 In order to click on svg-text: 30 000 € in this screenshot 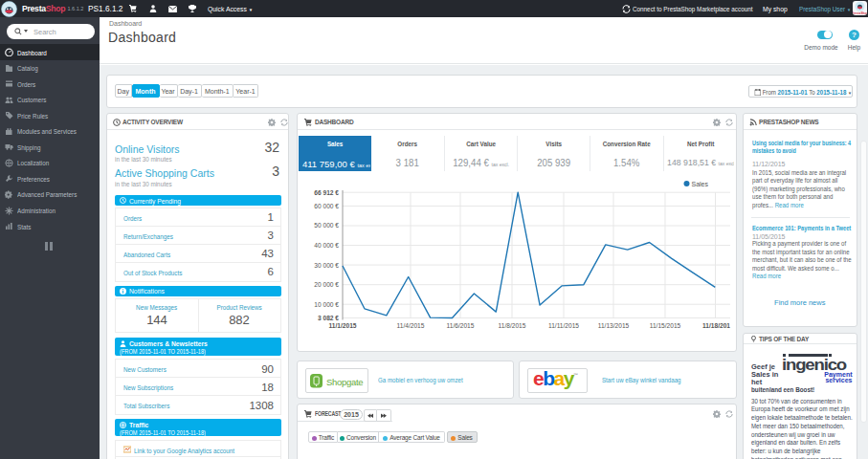, I will do `click(326, 266)`.